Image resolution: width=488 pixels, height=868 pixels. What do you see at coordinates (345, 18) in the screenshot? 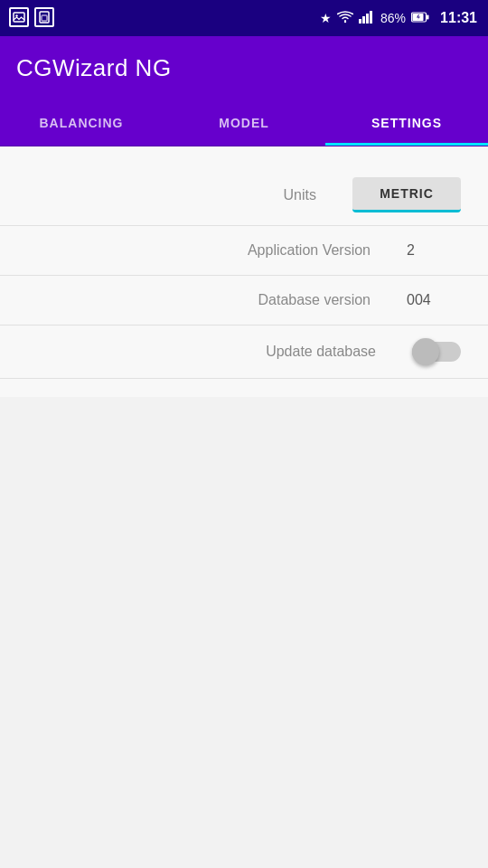
I see `wifi-icon` at bounding box center [345, 18].